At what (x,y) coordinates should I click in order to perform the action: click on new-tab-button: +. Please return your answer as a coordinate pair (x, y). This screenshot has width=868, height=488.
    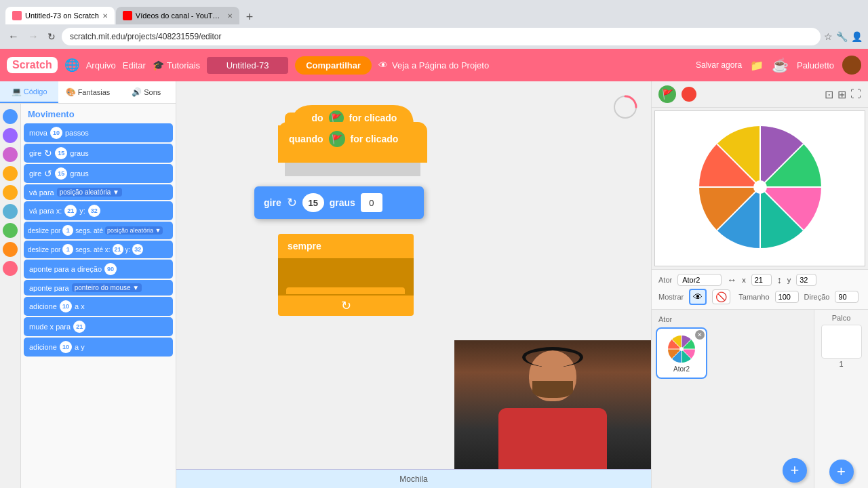
    Looking at the image, I should click on (250, 18).